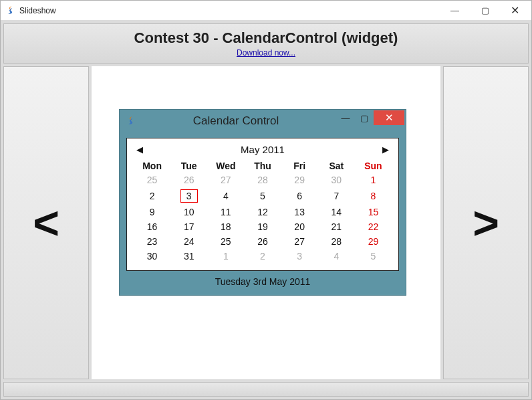  What do you see at coordinates (262, 227) in the screenshot?
I see `calendar-day: 19` at bounding box center [262, 227].